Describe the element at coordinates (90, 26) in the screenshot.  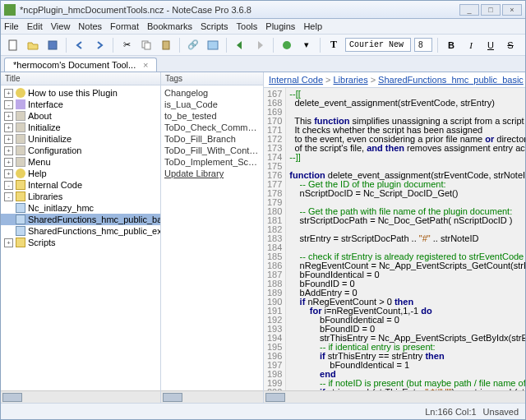
I see `menu-notes: Notes` at that location.